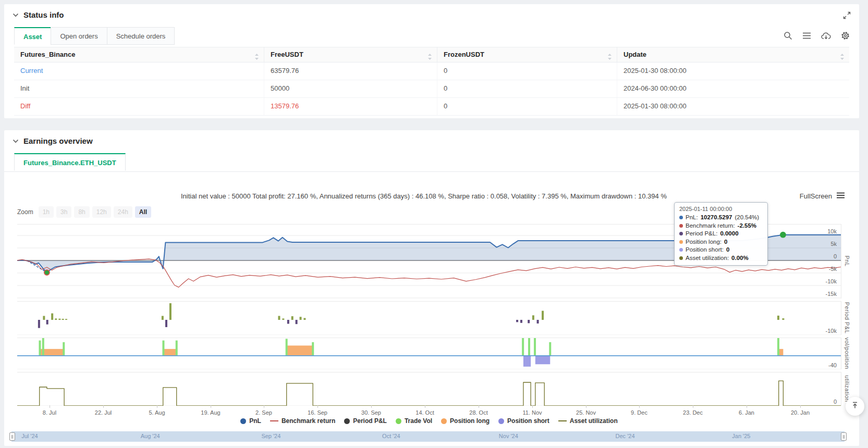  I want to click on y-axis-label: -10k, so click(831, 331).